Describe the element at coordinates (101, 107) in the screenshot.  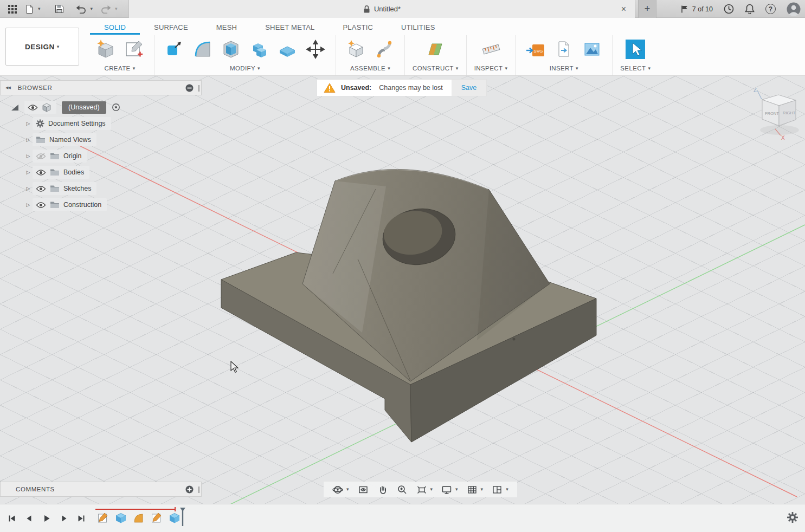
I see `browser-root-row: (Unsaved)` at that location.